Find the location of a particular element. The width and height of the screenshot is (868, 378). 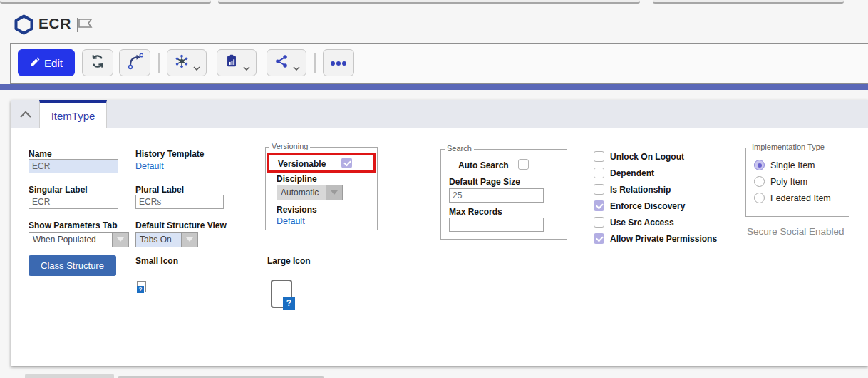

small-icon-broken-image: ? is located at coordinates (141, 287).